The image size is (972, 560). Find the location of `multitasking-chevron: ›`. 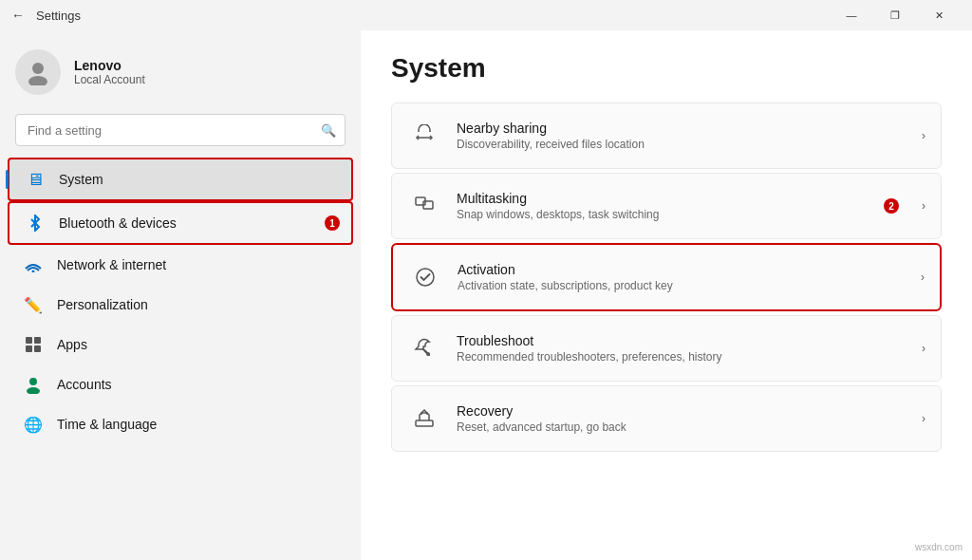

multitasking-chevron: › is located at coordinates (924, 206).